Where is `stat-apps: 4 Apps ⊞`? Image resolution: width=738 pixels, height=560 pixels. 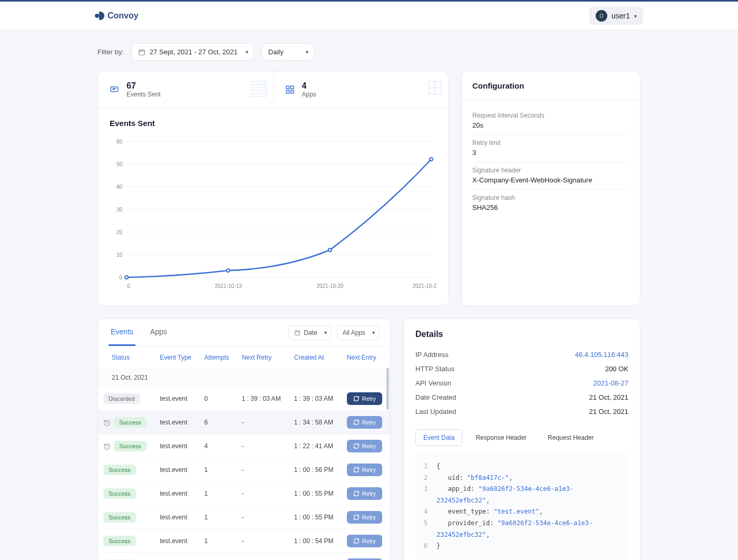 stat-apps: 4 Apps ⊞ is located at coordinates (361, 90).